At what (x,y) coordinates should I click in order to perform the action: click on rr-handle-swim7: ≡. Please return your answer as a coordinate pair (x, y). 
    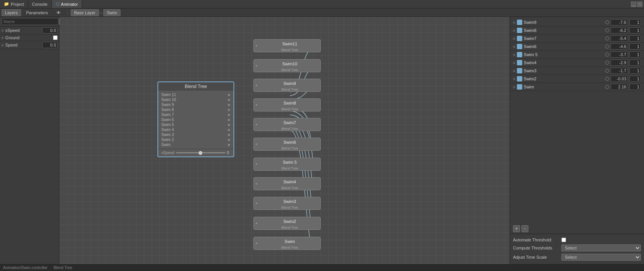
    Looking at the image, I should click on (514, 38).